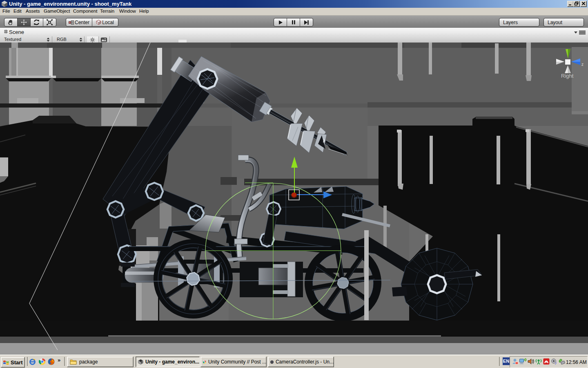  What do you see at coordinates (582, 65) in the screenshot?
I see `svg-text: z` at bounding box center [582, 65].